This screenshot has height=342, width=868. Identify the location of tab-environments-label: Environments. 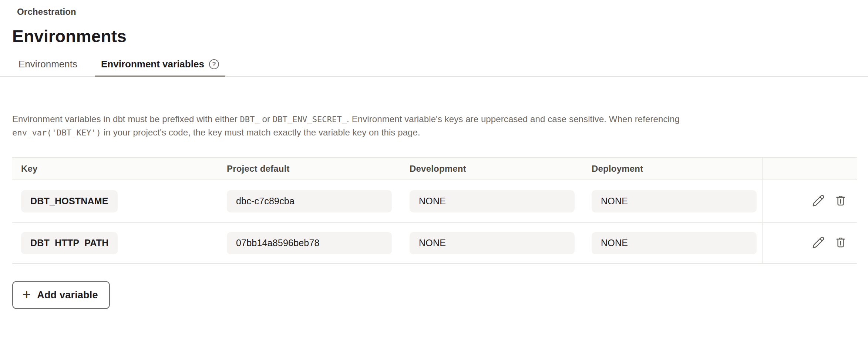
(48, 64).